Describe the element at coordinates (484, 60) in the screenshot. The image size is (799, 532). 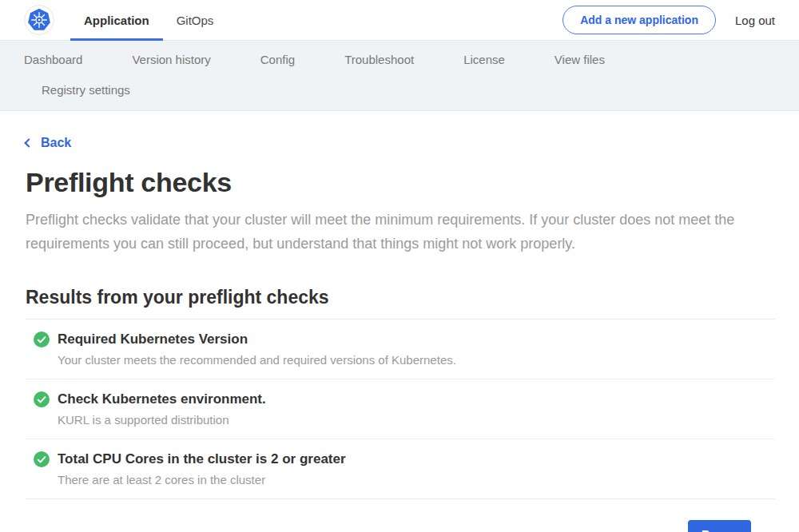
I see `subnav-item-license: License` at that location.